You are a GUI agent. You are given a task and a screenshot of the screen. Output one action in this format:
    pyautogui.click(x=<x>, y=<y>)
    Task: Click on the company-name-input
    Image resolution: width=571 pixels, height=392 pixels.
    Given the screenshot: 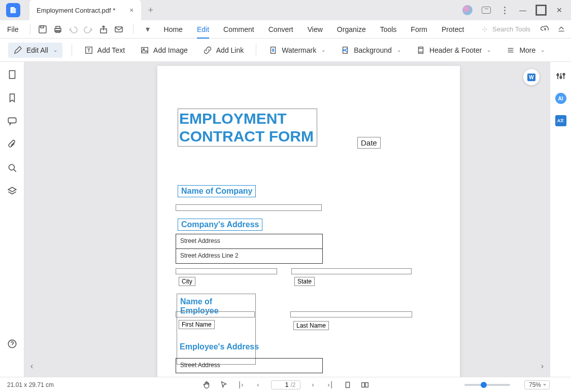 What is the action you would take?
    pyautogui.click(x=249, y=208)
    